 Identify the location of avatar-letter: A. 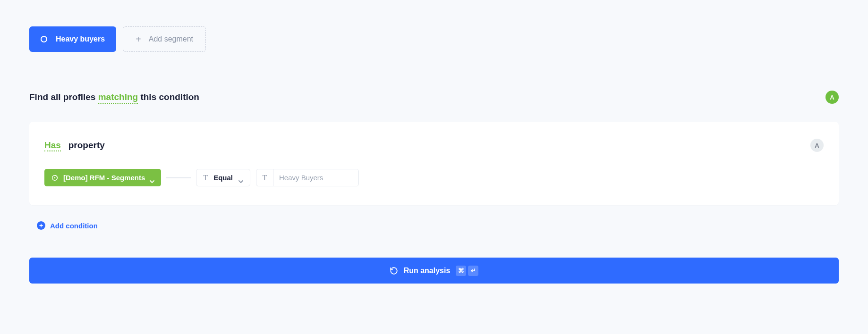
(832, 97).